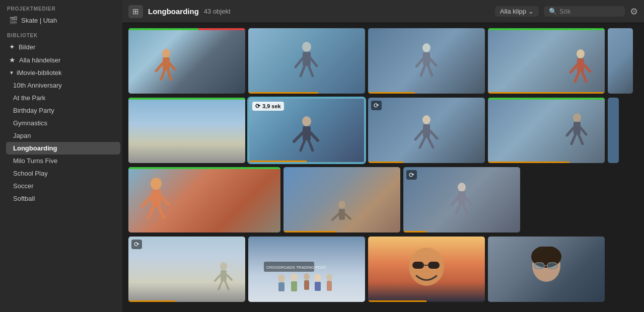 The height and width of the screenshot is (312, 644). What do you see at coordinates (63, 173) in the screenshot?
I see `sidebar-item-school-play: School Play` at bounding box center [63, 173].